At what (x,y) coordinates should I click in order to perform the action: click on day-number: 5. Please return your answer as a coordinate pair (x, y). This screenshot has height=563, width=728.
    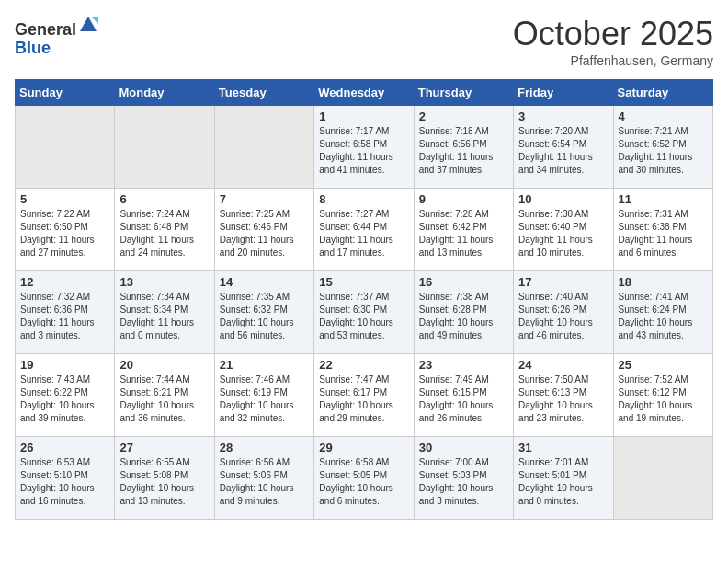
    Looking at the image, I should click on (64, 199).